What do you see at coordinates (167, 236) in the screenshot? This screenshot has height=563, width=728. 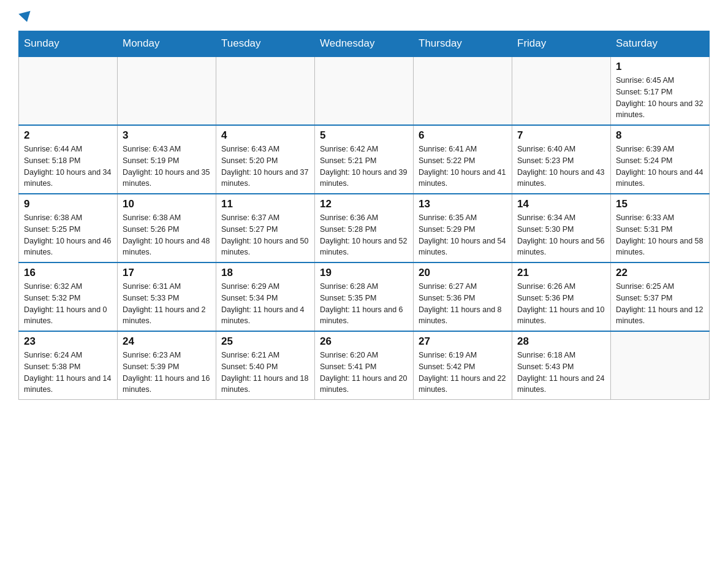 I see `day-info: Sunrise: 6:38 AMSunset: 5:26 PMDaylight:…` at bounding box center [167, 236].